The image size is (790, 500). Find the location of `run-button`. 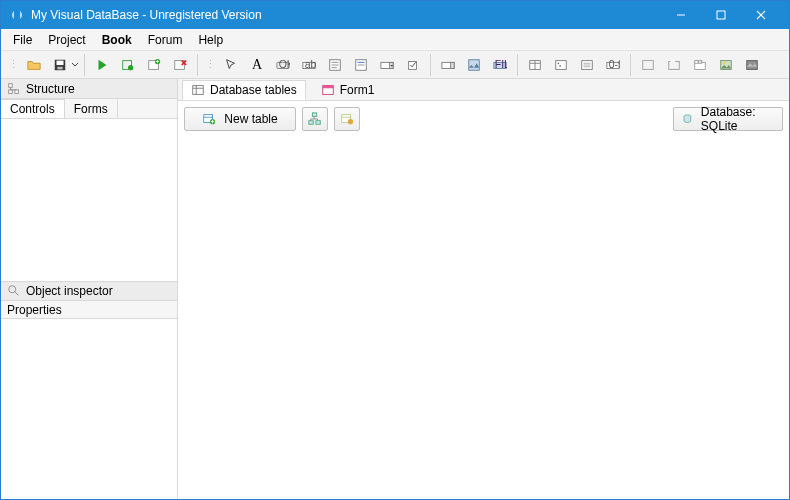

run-button is located at coordinates (102, 65).